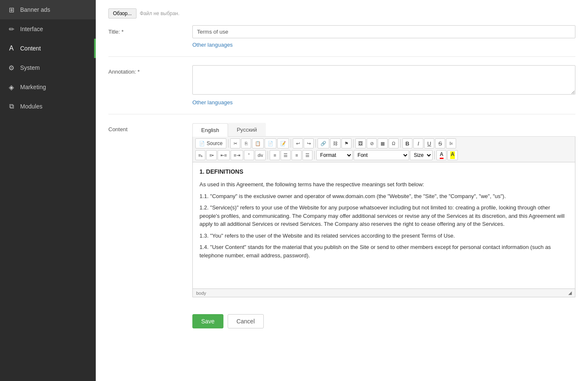  I want to click on paste-text-button: 📄, so click(270, 143).